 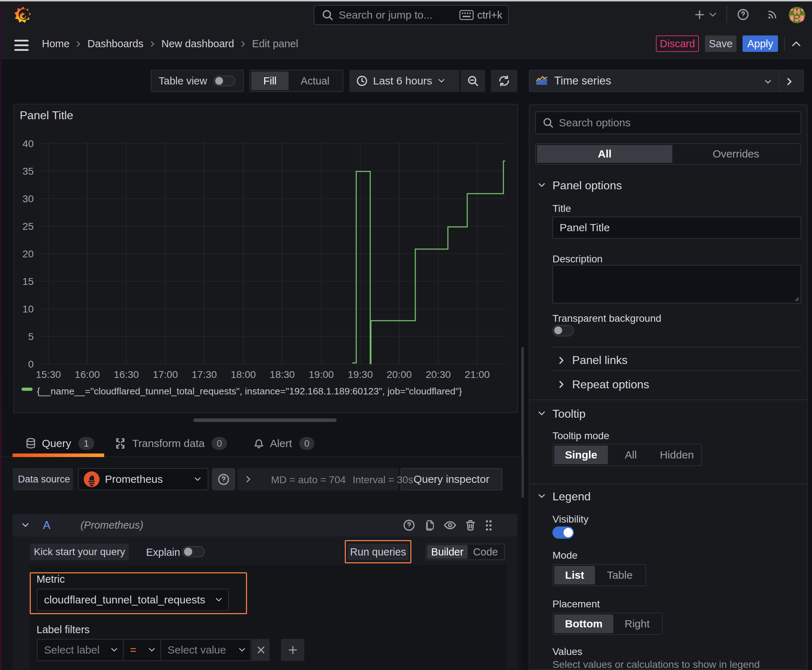 What do you see at coordinates (282, 374) in the screenshot?
I see `svg-text: 18:30` at bounding box center [282, 374].